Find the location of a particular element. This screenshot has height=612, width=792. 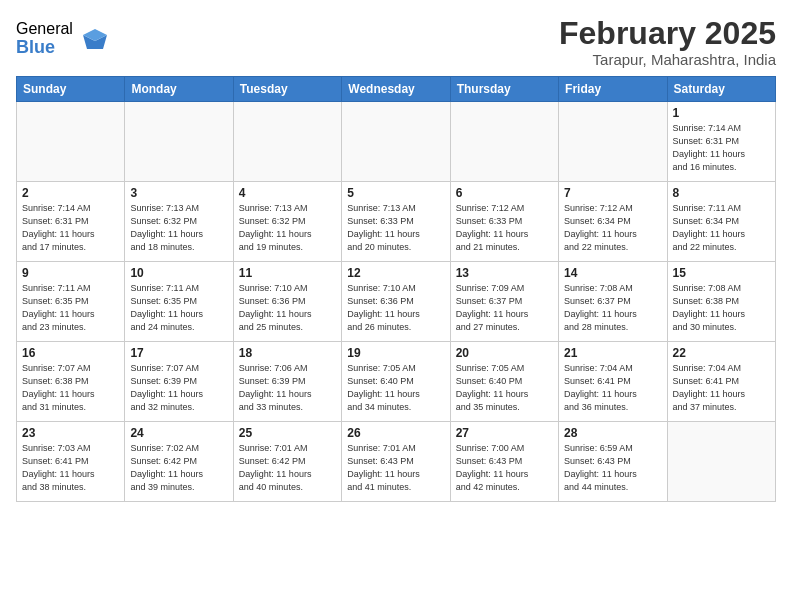

day-cell-4: 4Sunrise: 7:13 AM Sunset: 6:32 PM Daylig… is located at coordinates (287, 222).